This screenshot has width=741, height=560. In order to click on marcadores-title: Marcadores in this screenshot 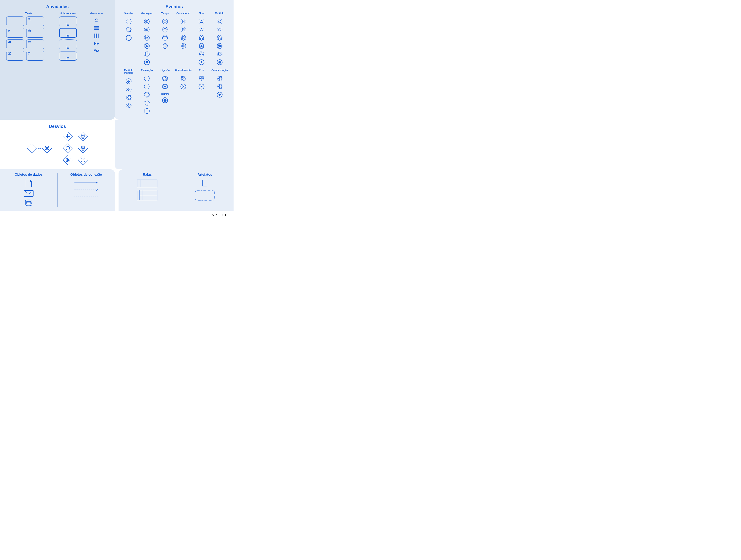, I will do `click(96, 13)`.